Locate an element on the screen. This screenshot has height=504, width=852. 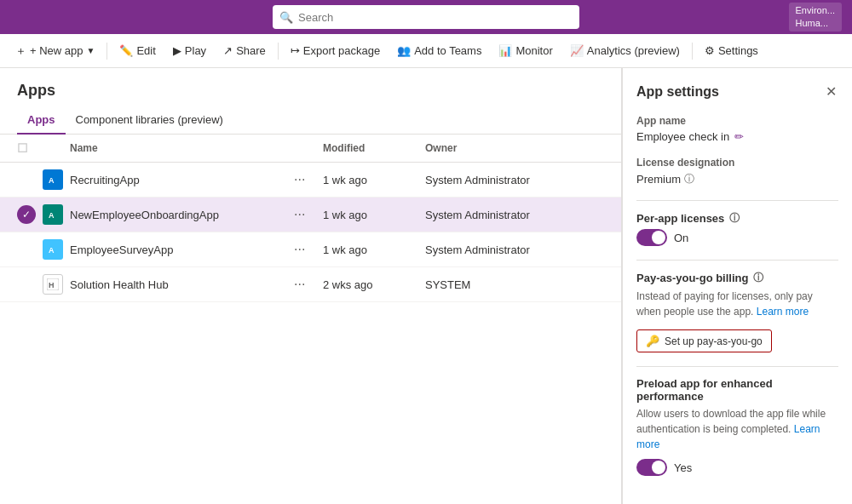
edit-app-name-icon: ✏ is located at coordinates (740, 136).